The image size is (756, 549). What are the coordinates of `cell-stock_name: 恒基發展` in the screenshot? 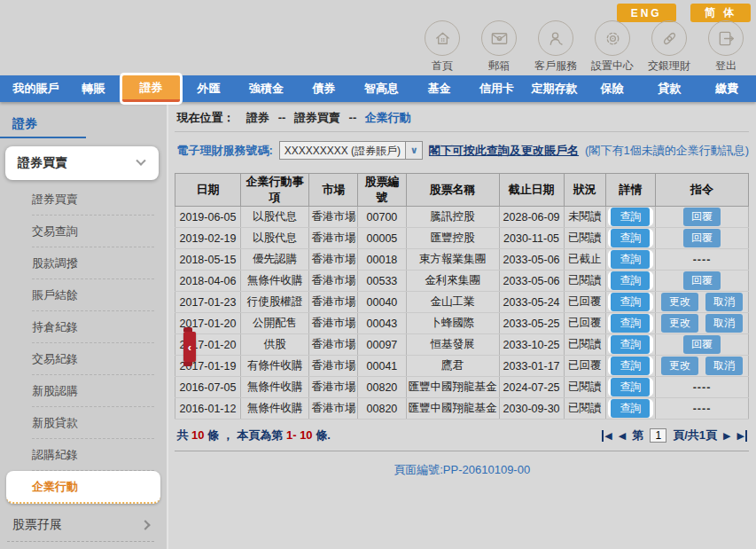 It's located at (452, 345).